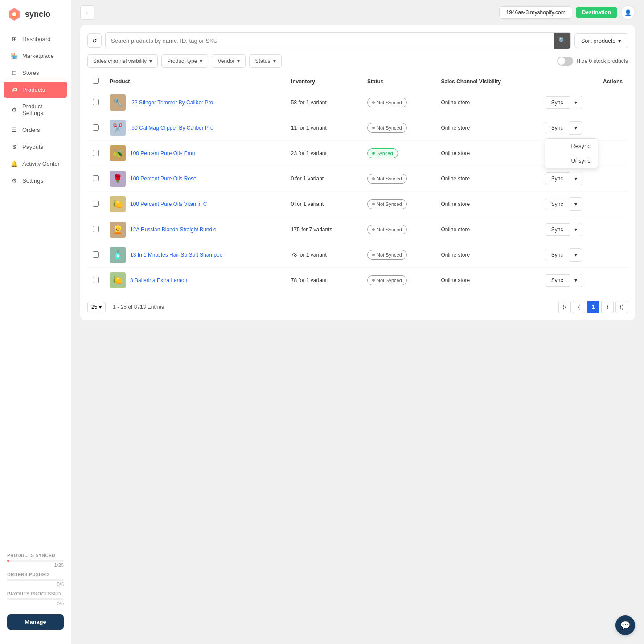  What do you see at coordinates (87, 12) in the screenshot?
I see `back-button: ←` at bounding box center [87, 12].